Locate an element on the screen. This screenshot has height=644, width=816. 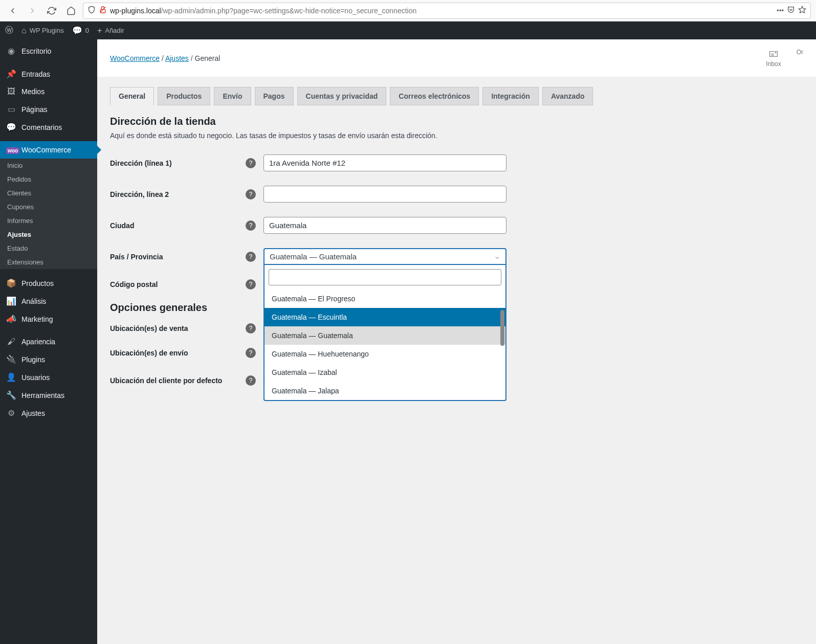
tab-pagos: Pagos is located at coordinates (274, 96).